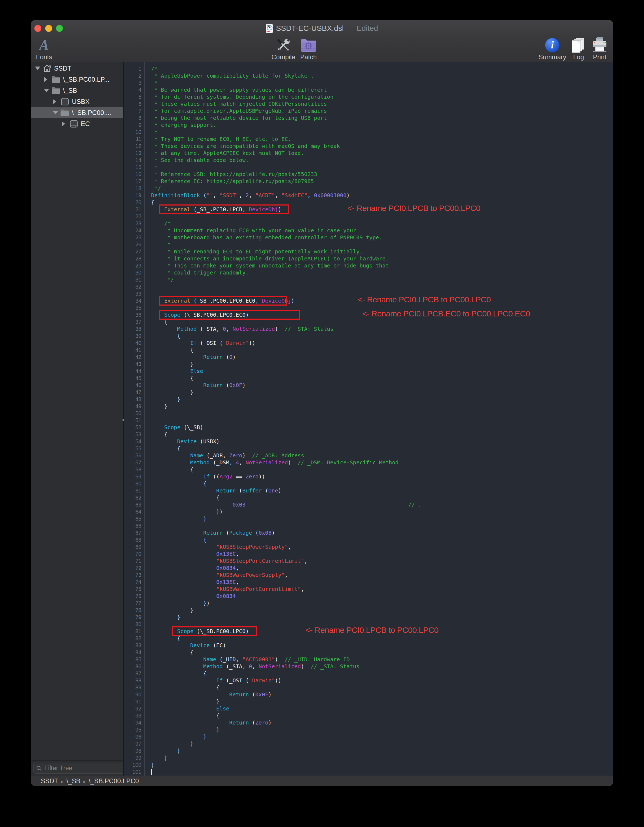  What do you see at coordinates (379, 427) in the screenshot?
I see `code-line-text: Scope (\_SB)` at bounding box center [379, 427].